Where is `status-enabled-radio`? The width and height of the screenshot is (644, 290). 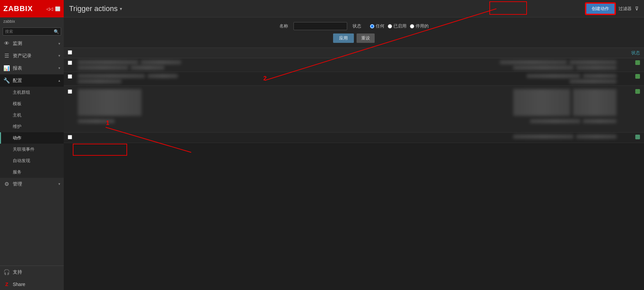 status-enabled-radio is located at coordinates (390, 26).